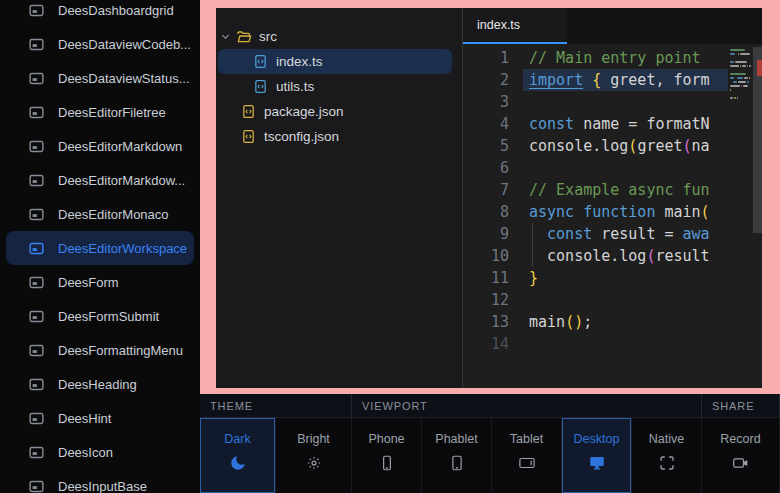 Image resolution: width=780 pixels, height=493 pixels. Describe the element at coordinates (88, 282) in the screenshot. I see `sidebar-item-label: DeesForm` at that location.